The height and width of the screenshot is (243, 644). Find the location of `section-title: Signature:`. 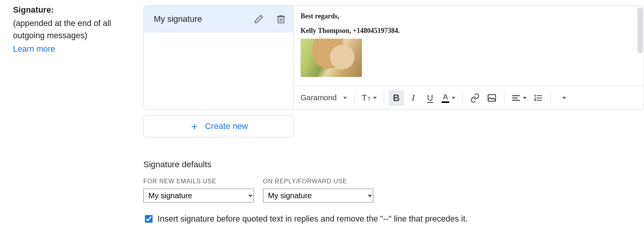

section-title: Signature: is located at coordinates (75, 10).